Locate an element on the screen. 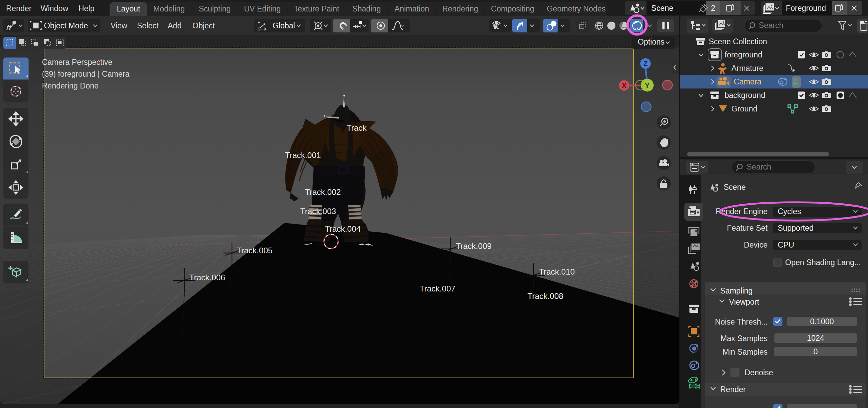  svg-text: Camera is located at coordinates (748, 82).